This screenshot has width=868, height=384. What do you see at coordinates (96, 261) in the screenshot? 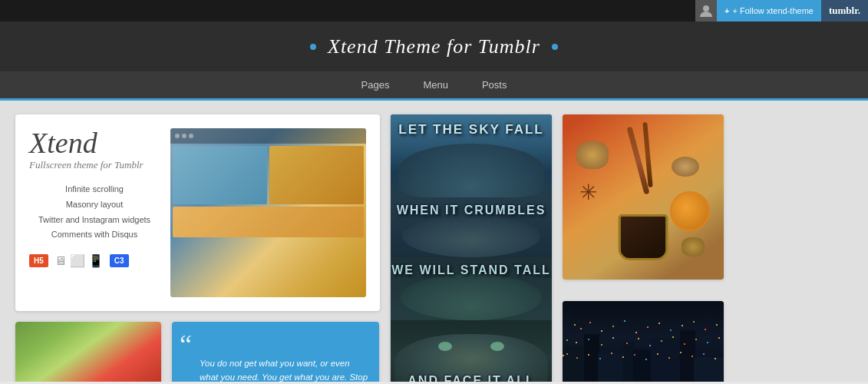
I see `mobile-icon: 📱` at bounding box center [96, 261].